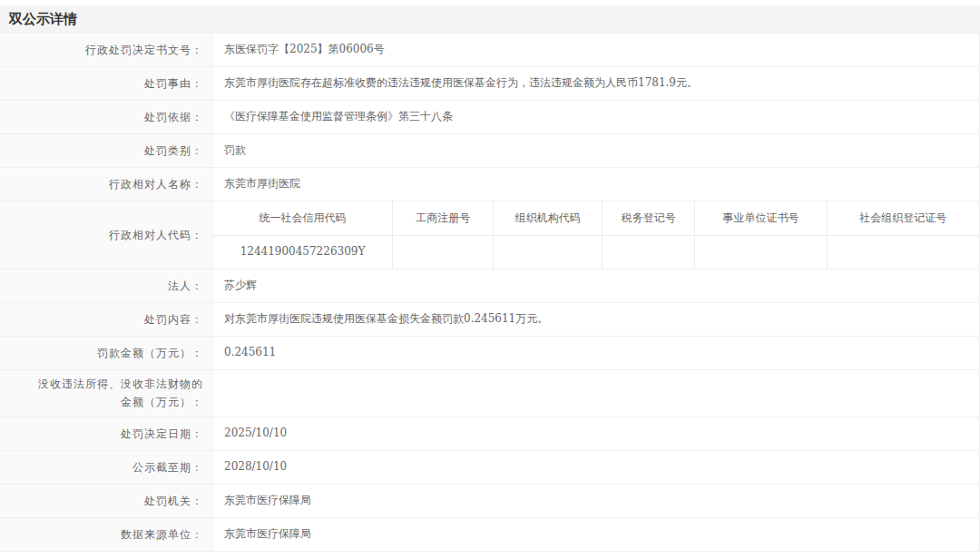 Image resolution: width=980 pixels, height=559 pixels. I want to click on code-table-value-row: 12441900457226309Y, so click(596, 252).